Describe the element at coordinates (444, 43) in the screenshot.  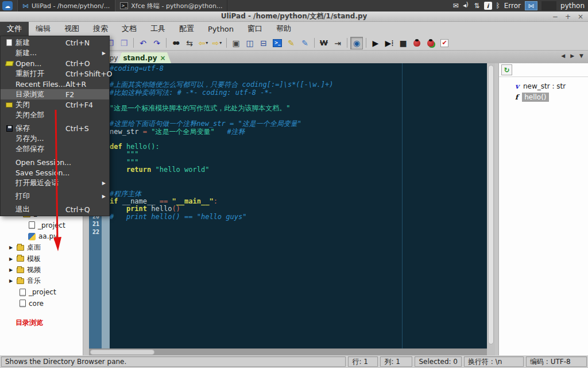
I see `todo-check-icon: ✔` at that location.